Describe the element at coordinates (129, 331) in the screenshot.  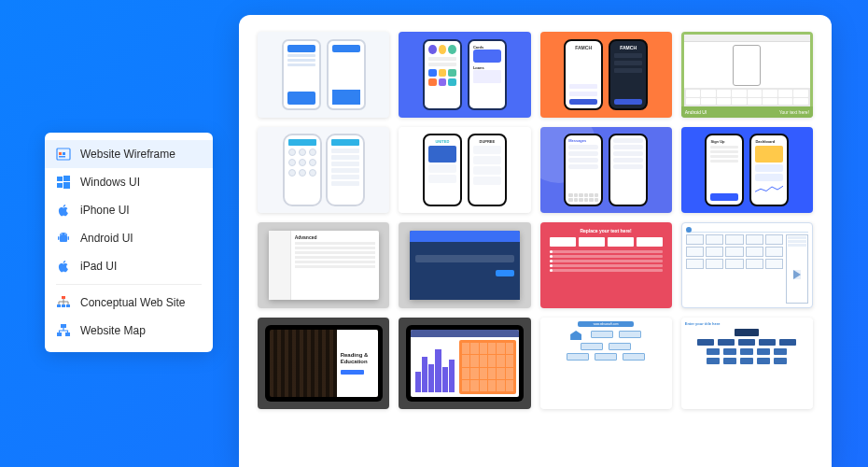
I see `sidebar-item-website-map: Website Map` at that location.